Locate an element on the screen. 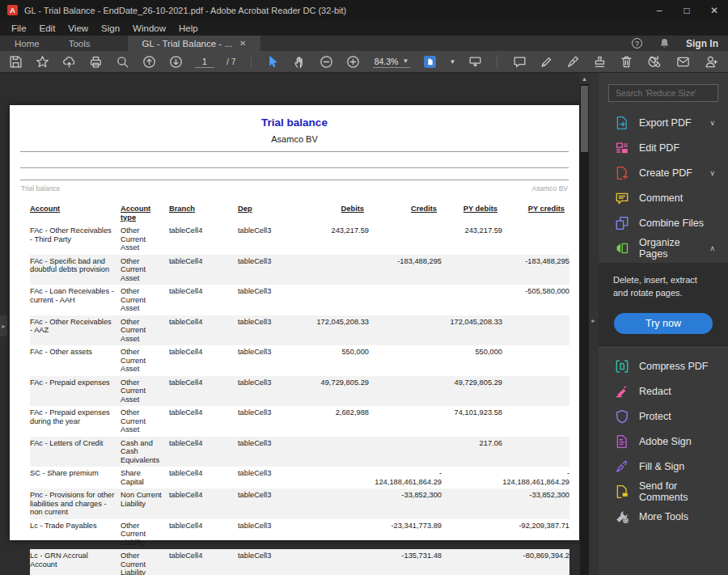 This screenshot has width=728, height=575. select-tool-icon is located at coordinates (273, 61).